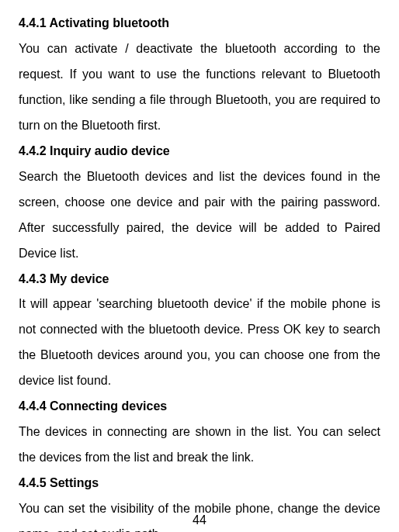 This screenshot has width=399, height=532. I want to click on section-heading: 4.4.2 Inquiry audio device, so click(95, 150).